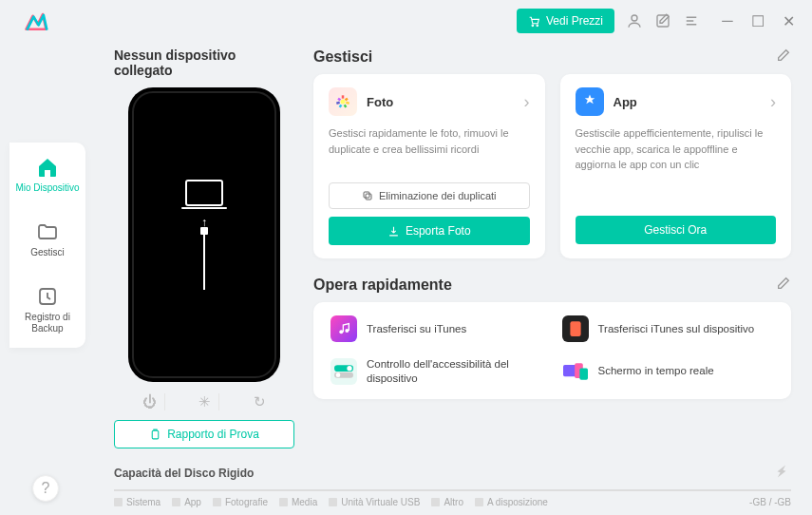 This screenshot has width=812, height=515. I want to click on cable-icon, so click(204, 261).